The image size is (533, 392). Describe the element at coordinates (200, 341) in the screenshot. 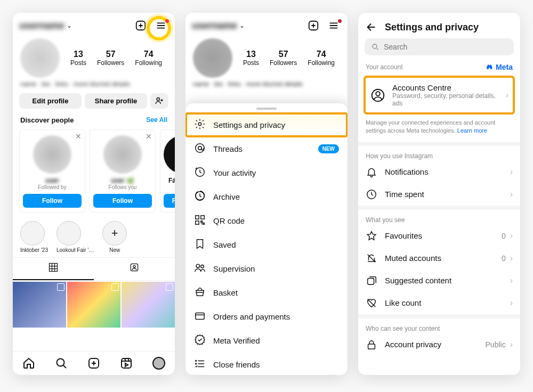

I see `verified-icon` at that location.